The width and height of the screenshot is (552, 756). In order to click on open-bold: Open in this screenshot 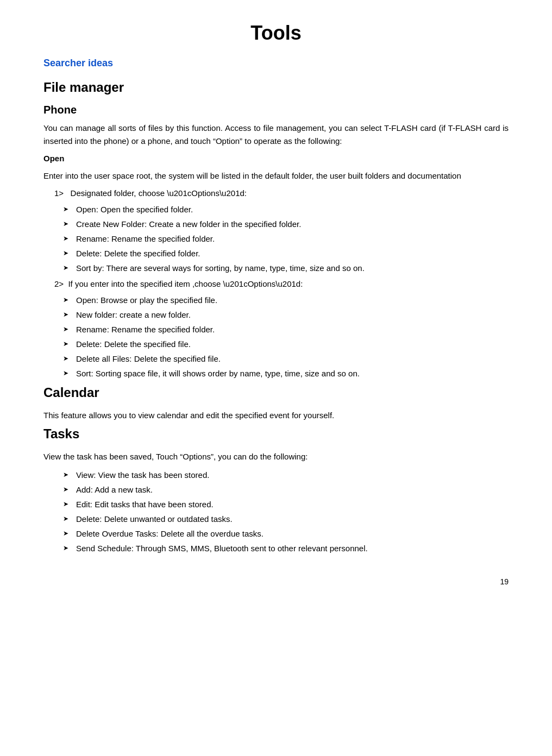, I will do `click(54, 159)`.